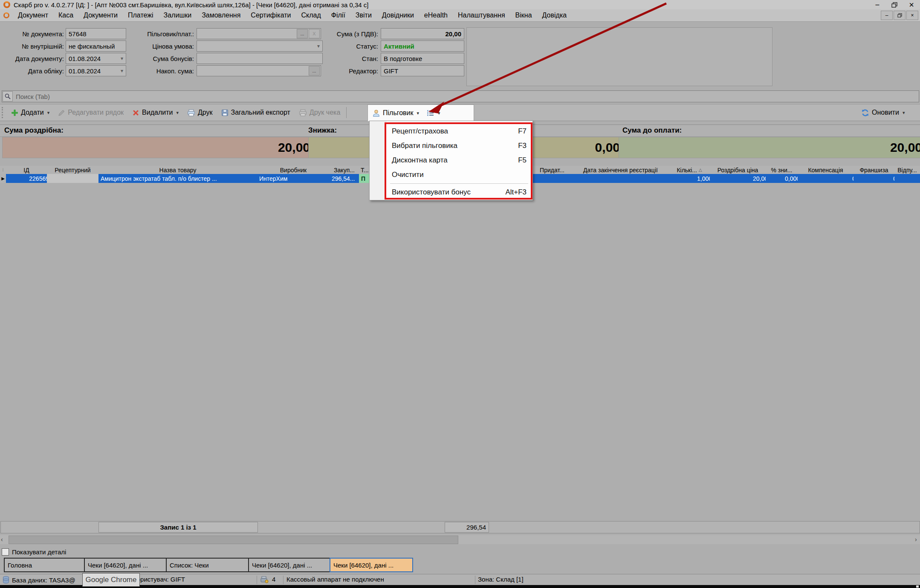  What do you see at coordinates (738, 170) in the screenshot?
I see `col-retail-price: Роздрібна ціна` at bounding box center [738, 170].